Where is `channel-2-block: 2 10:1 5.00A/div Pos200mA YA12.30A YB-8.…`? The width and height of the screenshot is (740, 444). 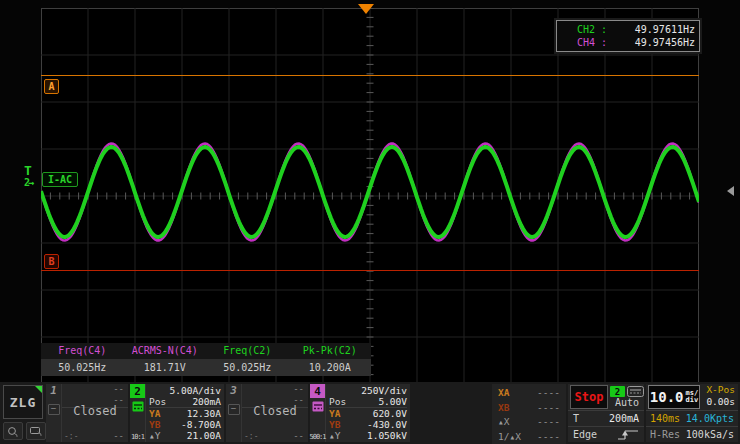
channel-2-block: 2 10:1 5.00A/div Pos200mA YA12.30A YB-8.… is located at coordinates (177, 413).